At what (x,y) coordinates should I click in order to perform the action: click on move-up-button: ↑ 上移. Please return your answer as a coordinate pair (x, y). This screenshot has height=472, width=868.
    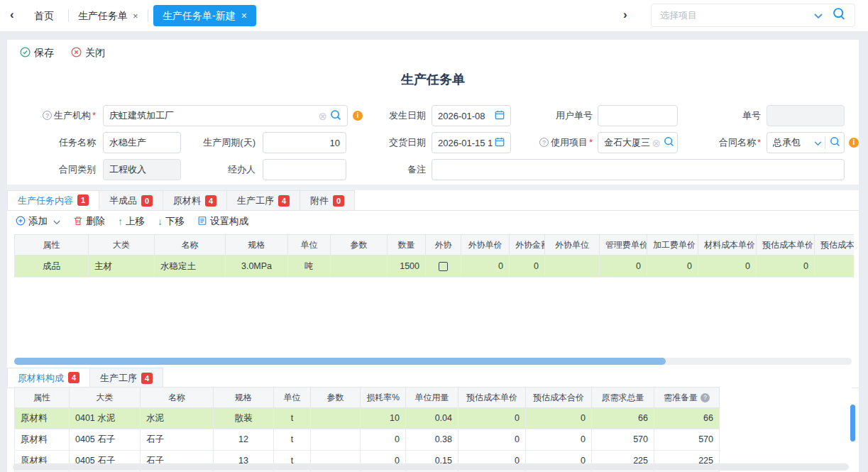
    Looking at the image, I should click on (131, 221).